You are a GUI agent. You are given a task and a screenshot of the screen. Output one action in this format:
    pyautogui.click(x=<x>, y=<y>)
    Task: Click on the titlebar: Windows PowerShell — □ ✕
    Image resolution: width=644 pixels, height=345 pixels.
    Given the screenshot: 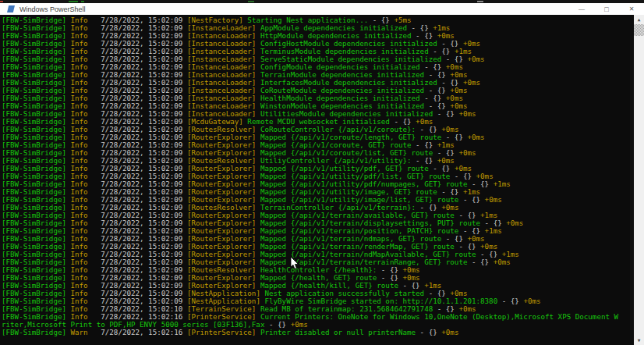 What is the action you would take?
    pyautogui.click(x=322, y=9)
    